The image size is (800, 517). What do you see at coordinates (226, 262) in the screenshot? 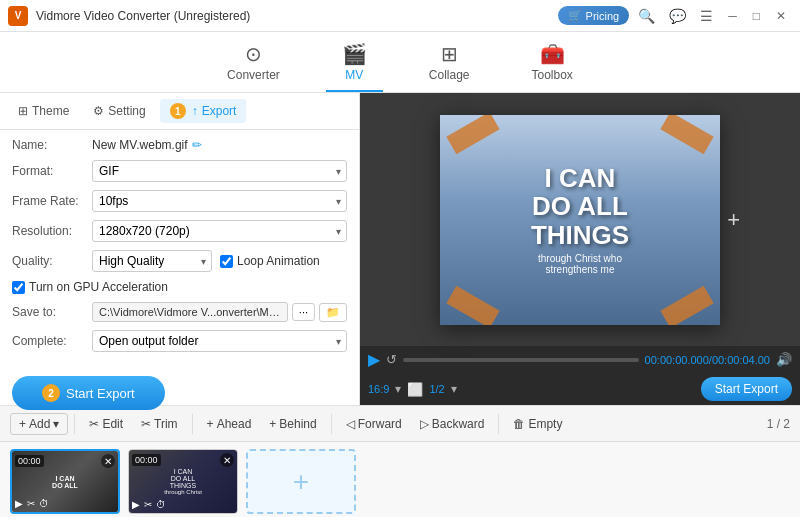
I see `loop-animation-checkbox` at bounding box center [226, 262].